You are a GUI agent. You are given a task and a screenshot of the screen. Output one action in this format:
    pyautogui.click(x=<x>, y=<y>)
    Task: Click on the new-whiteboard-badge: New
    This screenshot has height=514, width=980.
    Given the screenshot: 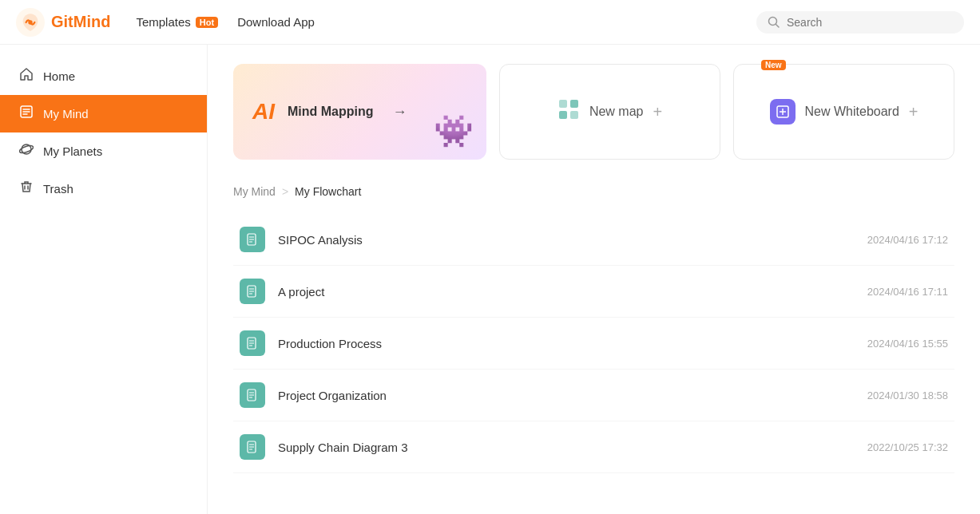 What is the action you would take?
    pyautogui.click(x=773, y=65)
    